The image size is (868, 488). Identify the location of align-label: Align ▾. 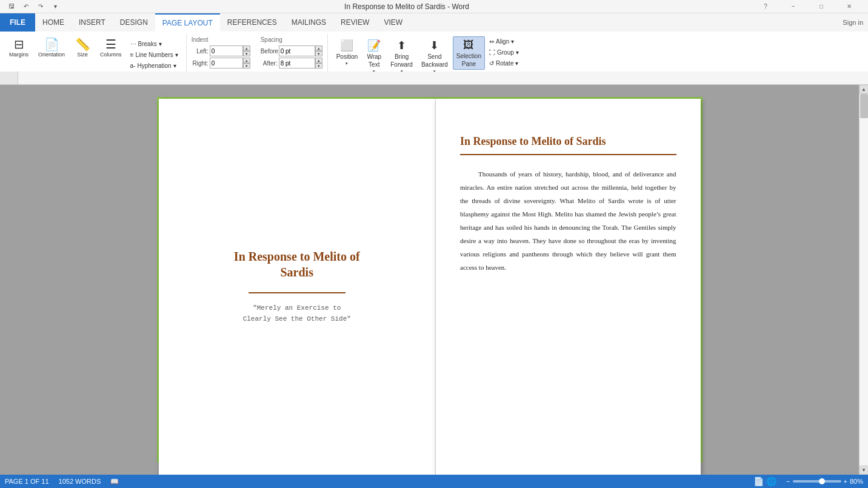
(505, 41).